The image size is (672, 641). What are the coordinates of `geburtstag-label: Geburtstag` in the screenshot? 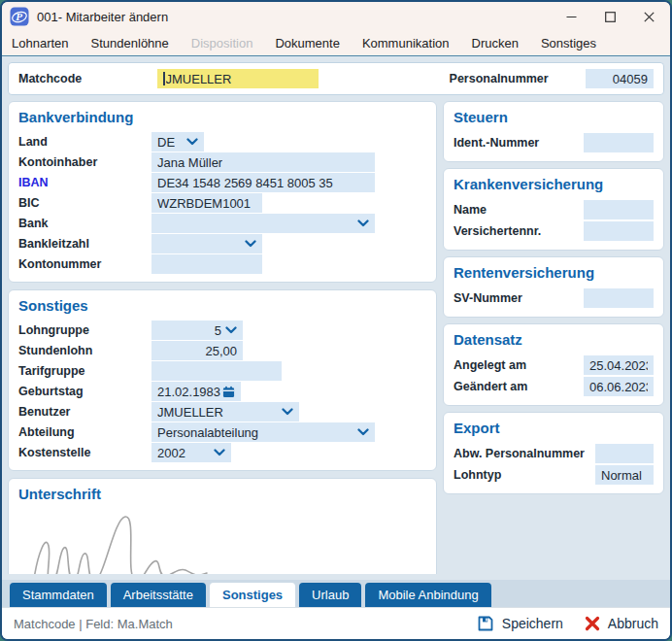 It's located at (85, 391).